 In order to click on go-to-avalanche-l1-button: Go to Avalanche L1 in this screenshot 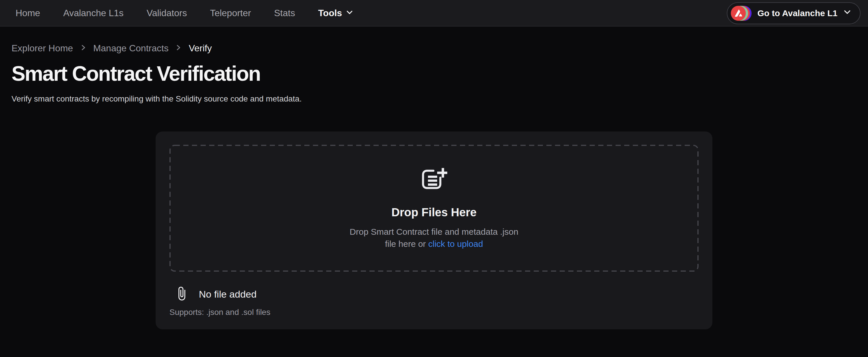, I will do `click(794, 13)`.